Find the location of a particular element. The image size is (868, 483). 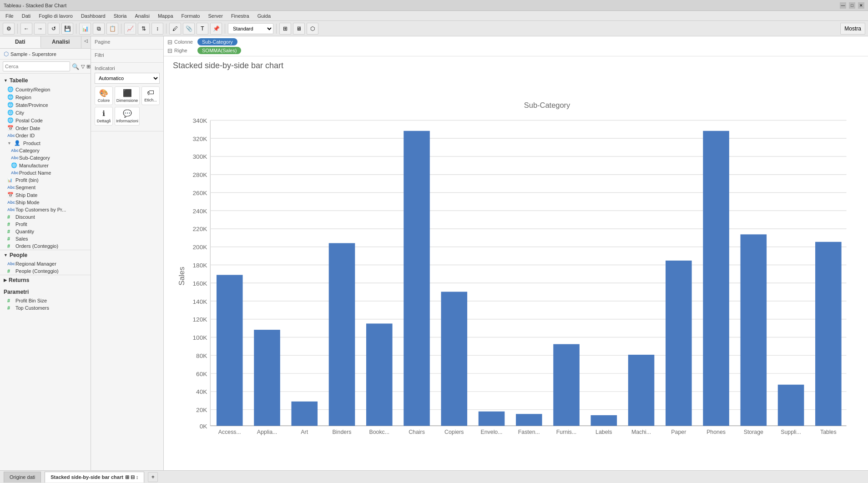

item-state: 🌐 State/Province is located at coordinates (45, 105).